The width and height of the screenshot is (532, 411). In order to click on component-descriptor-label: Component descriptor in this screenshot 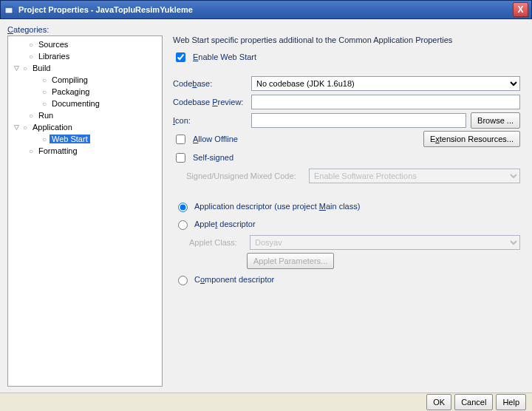, I will do `click(234, 279)`.